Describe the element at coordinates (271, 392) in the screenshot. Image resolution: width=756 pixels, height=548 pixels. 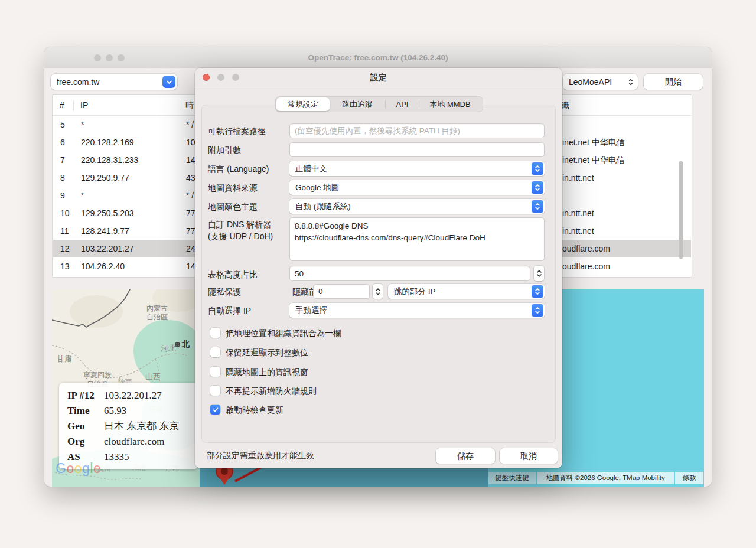
I see `checkbox-firewall-prompt-label: 不再提示新增防火牆規則` at that location.